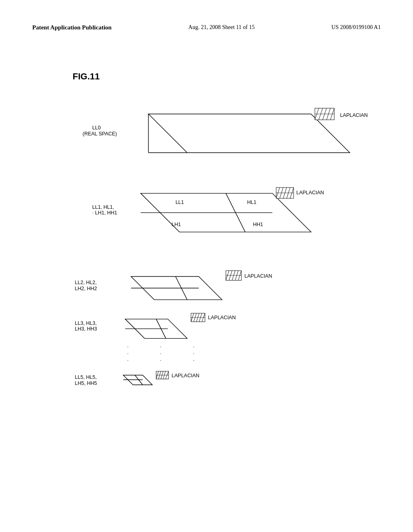 The image size is (413, 532). I want to click on layer2-label-line2: LH2, HH2, so click(86, 289).